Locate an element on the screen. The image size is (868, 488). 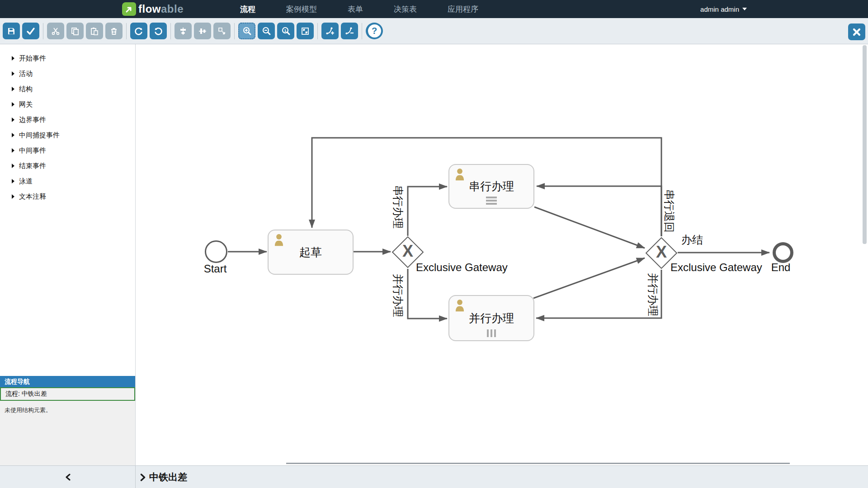
gateway-1-label: Exclusive Gateway is located at coordinates (462, 267).